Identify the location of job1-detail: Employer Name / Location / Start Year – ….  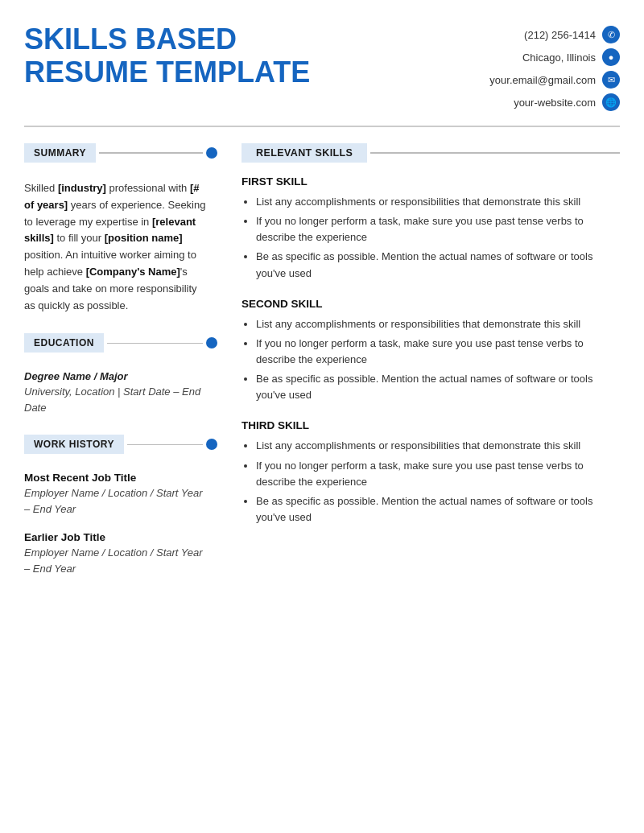
(117, 501).